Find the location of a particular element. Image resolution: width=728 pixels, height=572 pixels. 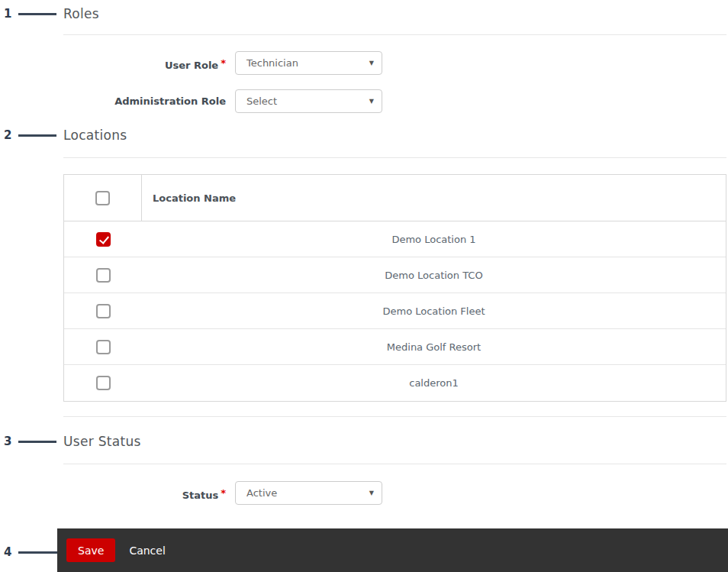

status-row: Status* Active is located at coordinates (364, 493).